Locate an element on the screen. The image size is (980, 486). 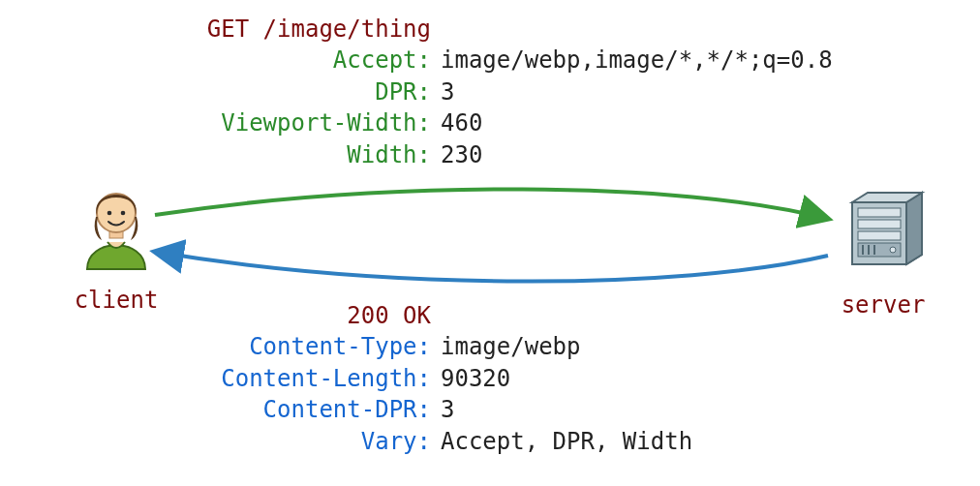
response-status-line: 200 OK is located at coordinates (533, 316).